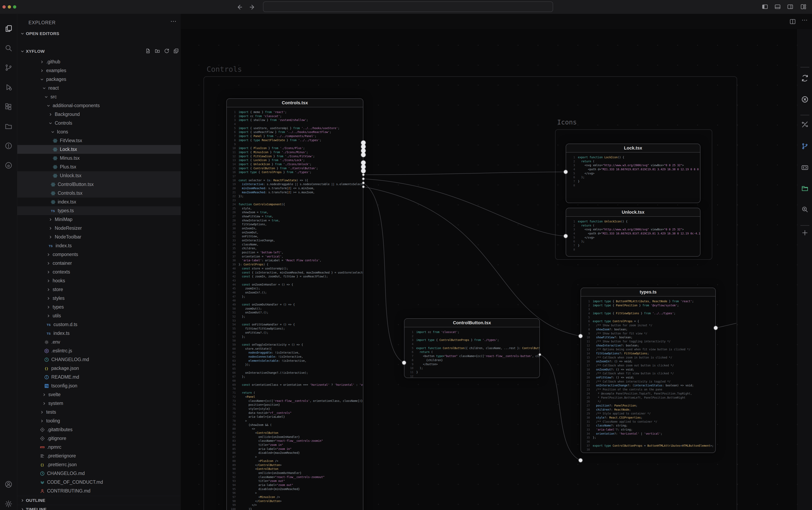  What do you see at coordinates (472, 348) in the screenshot?
I see `code-card-controlbutton: ControlButton.tsx1import cc from 'classc…` at bounding box center [472, 348].